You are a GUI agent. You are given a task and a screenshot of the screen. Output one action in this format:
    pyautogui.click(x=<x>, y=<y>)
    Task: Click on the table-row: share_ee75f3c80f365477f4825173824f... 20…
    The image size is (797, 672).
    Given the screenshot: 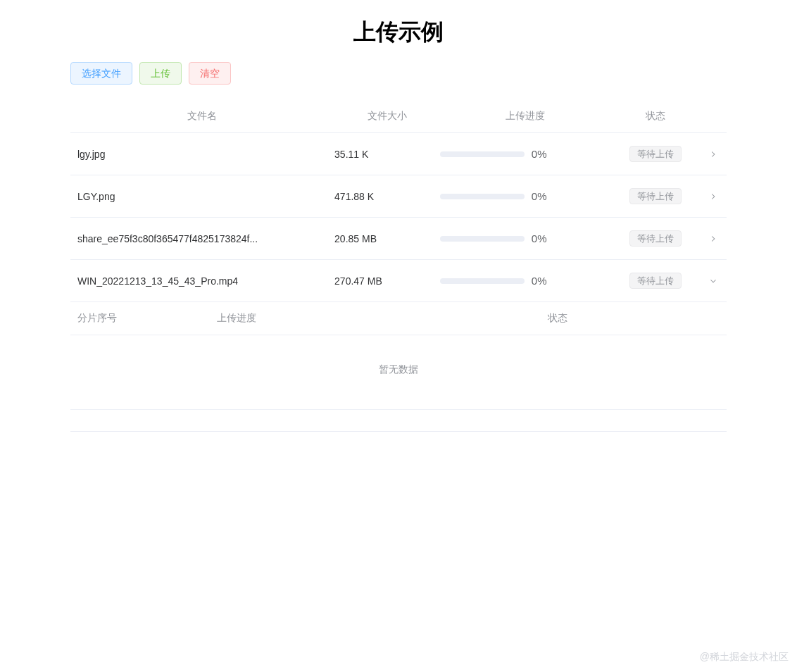 What is the action you would take?
    pyautogui.click(x=398, y=238)
    